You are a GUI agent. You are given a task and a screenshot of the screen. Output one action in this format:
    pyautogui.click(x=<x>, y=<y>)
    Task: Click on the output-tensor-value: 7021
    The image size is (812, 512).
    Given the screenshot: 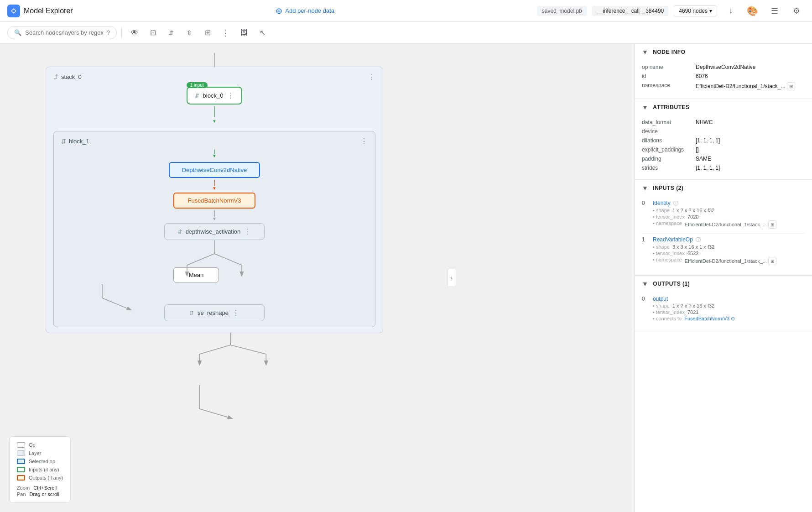 What is the action you would take?
    pyautogui.click(x=693, y=312)
    